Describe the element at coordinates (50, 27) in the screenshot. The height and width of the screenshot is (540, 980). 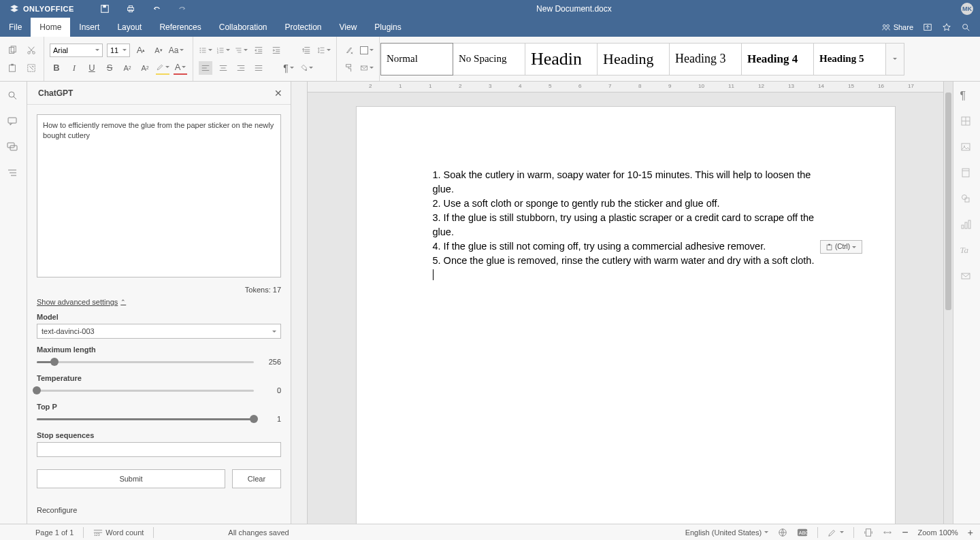
I see `tab-home: Home` at that location.